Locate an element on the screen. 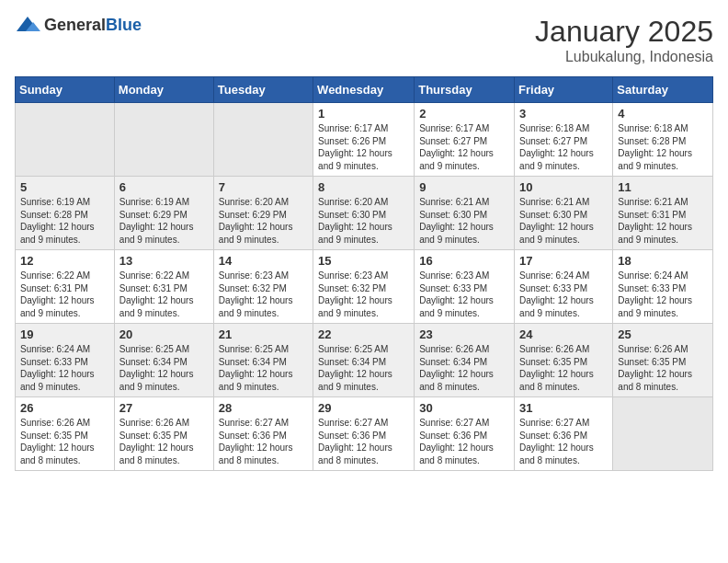 The height and width of the screenshot is (563, 728). calendar-cell: 8Sunrise: 6:20 AM Sunset: 6:30 PM Daylig… is located at coordinates (364, 213).